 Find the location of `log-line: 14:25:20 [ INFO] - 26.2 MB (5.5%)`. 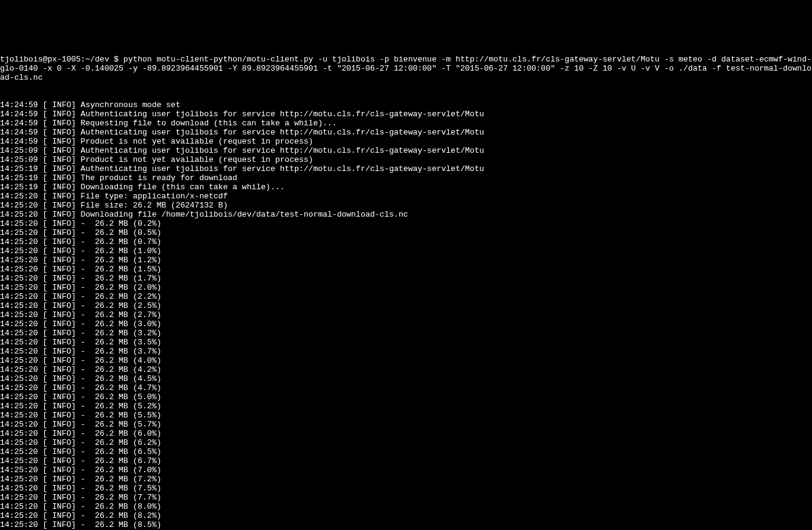

log-line: 14:25:20 [ INFO] - 26.2 MB (5.5%) is located at coordinates (406, 415).